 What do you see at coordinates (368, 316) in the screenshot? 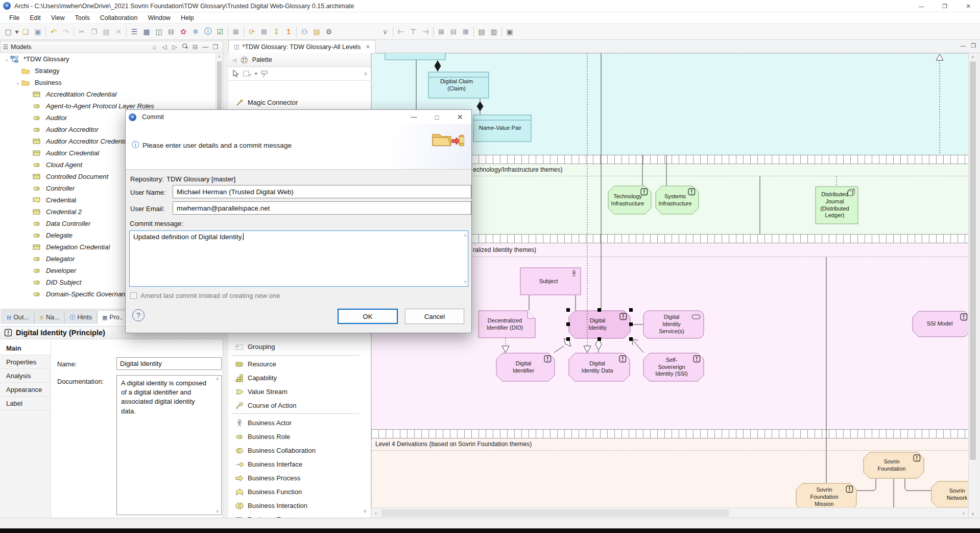
I see `ok-button: OK` at bounding box center [368, 316].